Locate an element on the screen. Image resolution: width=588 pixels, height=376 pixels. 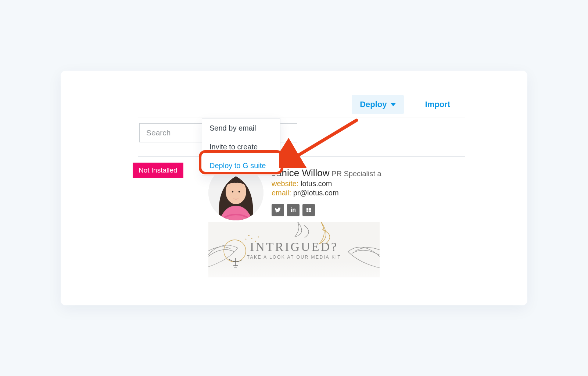
import-button: Import is located at coordinates (438, 104).